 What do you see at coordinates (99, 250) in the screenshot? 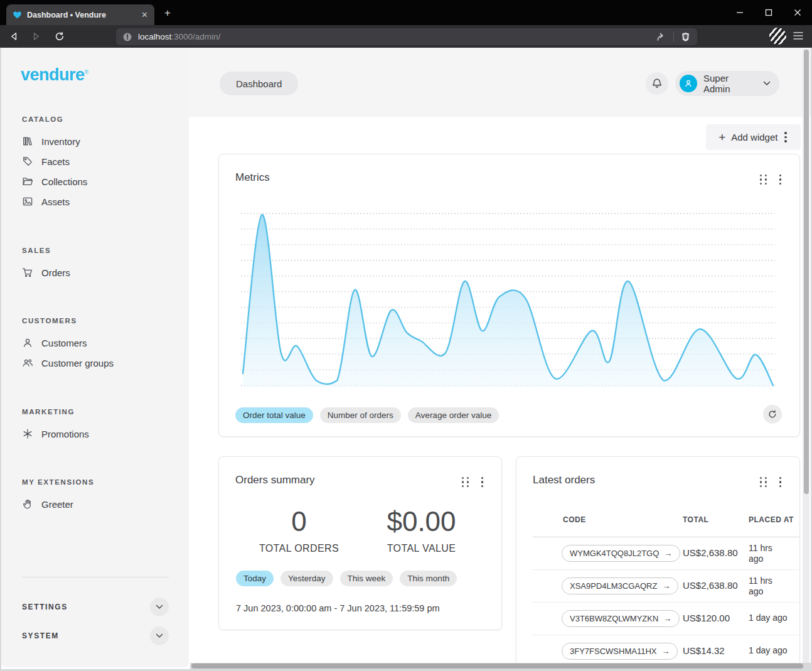
I see `section-label: SALES` at bounding box center [99, 250].